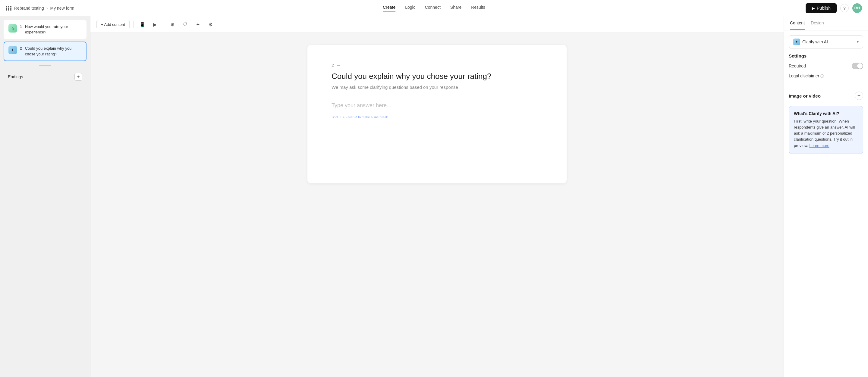 The image size is (868, 377). What do you see at coordinates (53, 30) in the screenshot?
I see `sidebar-item-1-text: How would you rate your experience?` at bounding box center [53, 30].